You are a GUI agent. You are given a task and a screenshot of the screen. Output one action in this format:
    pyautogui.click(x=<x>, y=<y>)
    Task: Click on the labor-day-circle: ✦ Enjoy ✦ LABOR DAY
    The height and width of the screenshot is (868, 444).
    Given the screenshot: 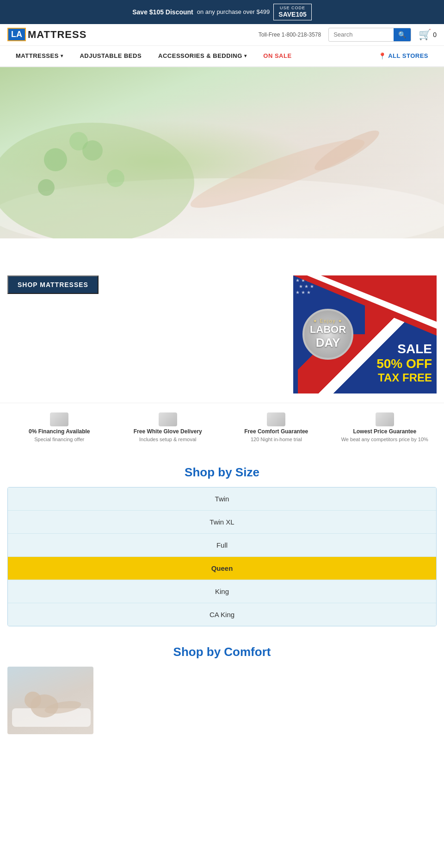 What is the action you would take?
    pyautogui.click(x=328, y=334)
    